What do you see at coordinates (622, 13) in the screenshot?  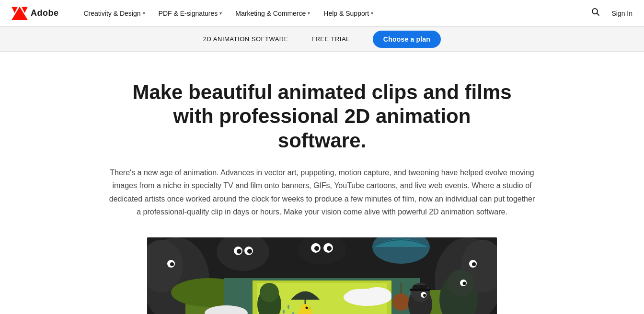 I see `signin-link: Sign In` at bounding box center [622, 13].